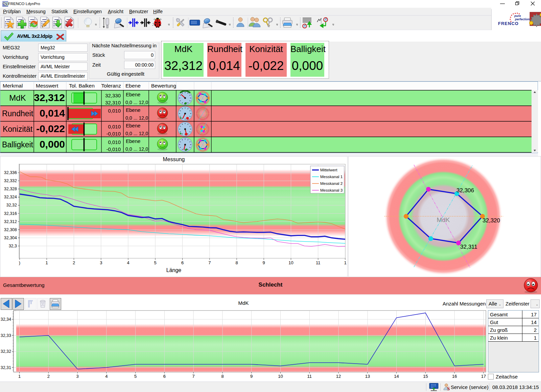  What do you see at coordinates (10, 197) in the screenshot?
I see `svg-text: 32,324` at bounding box center [10, 197].